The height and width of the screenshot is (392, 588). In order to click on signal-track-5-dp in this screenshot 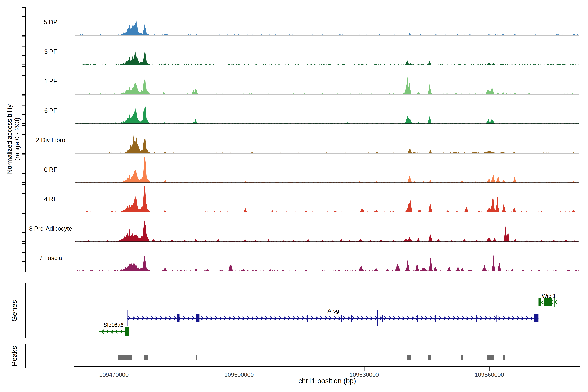, I will do `click(327, 27)`.